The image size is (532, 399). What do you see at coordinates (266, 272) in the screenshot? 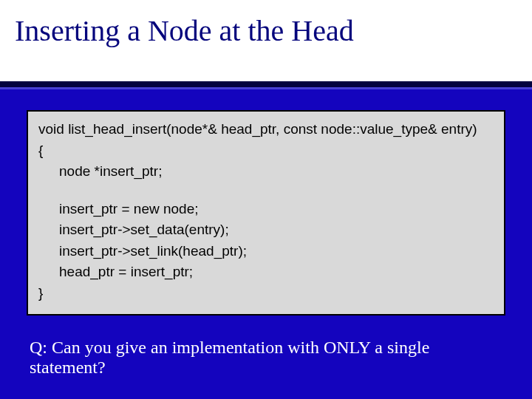
I see `code-line-assign-head: head_ptr = insert_ptr;` at bounding box center [266, 272].